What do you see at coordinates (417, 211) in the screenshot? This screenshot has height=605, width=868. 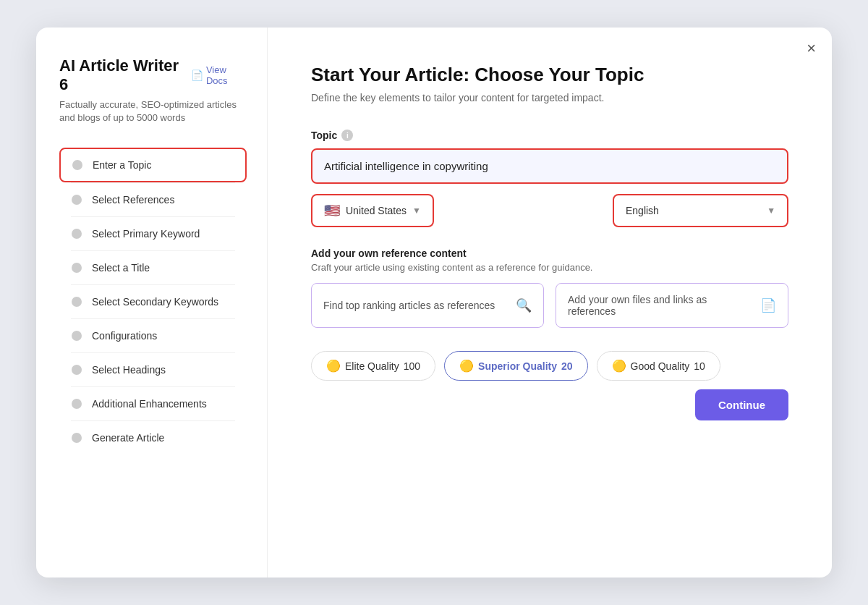 I see `country-chevron-icon: ▼` at bounding box center [417, 211].